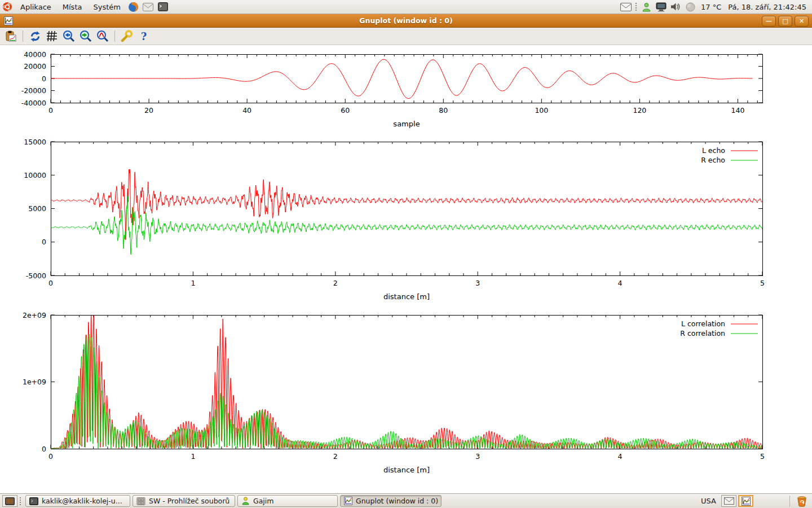 The height and width of the screenshot is (508, 812). What do you see at coordinates (10, 501) in the screenshot?
I see `show-desktop-button` at bounding box center [10, 501].